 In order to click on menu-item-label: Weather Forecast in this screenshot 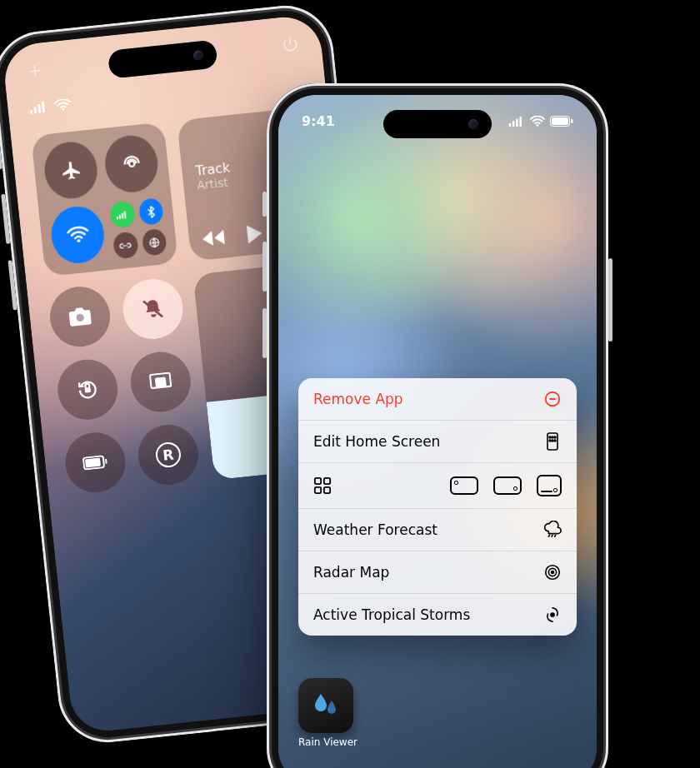, I will do `click(375, 530)`.